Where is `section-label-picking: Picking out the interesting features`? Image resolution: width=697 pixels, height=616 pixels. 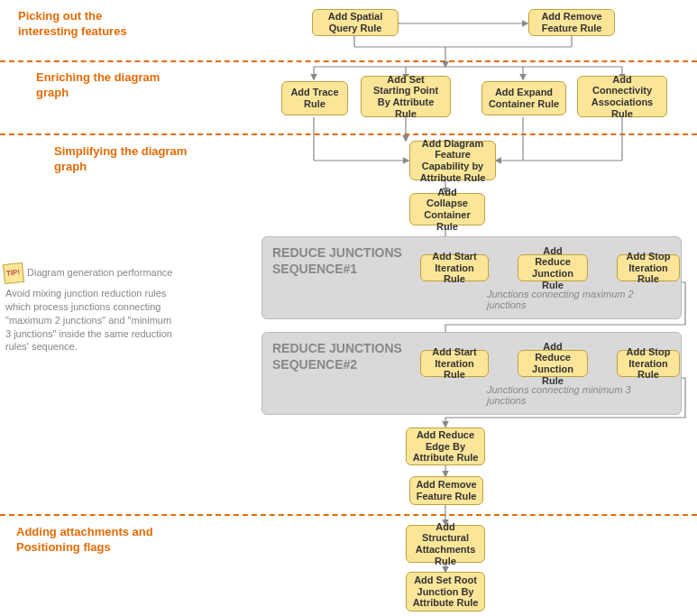 section-label-picking: Picking out the interesting features is located at coordinates (90, 24).